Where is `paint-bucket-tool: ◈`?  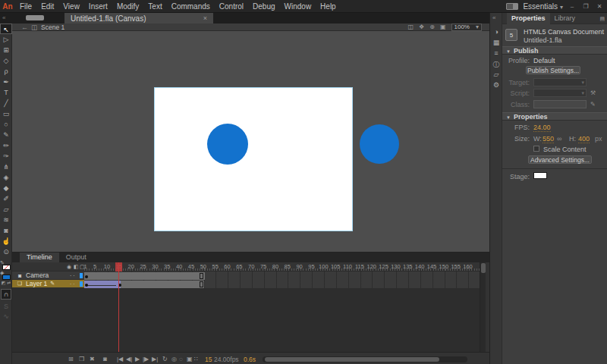 paint-bucket-tool: ◈ is located at coordinates (6, 177).